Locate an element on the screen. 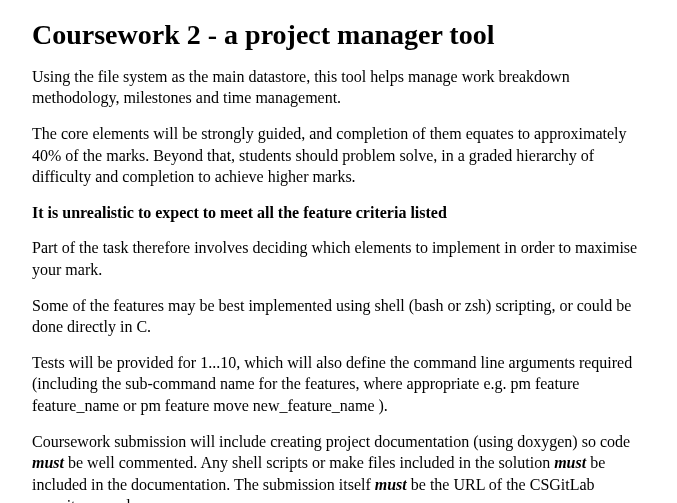 This screenshot has height=503, width=677. unrealistic-note-text: It is unrealistic to expect to meet all … is located at coordinates (240, 212).